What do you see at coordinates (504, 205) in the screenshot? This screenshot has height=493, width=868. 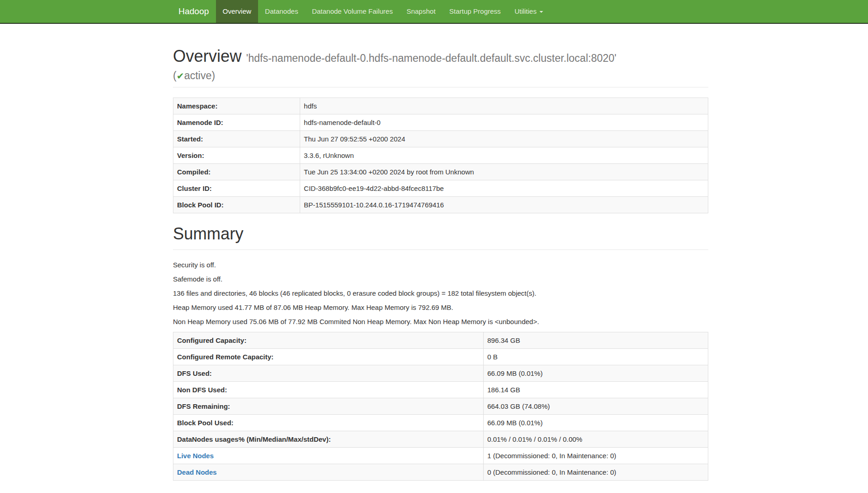 I see `row-value: BP-1515559101-10.244.0.16-1719474769416` at bounding box center [504, 205].